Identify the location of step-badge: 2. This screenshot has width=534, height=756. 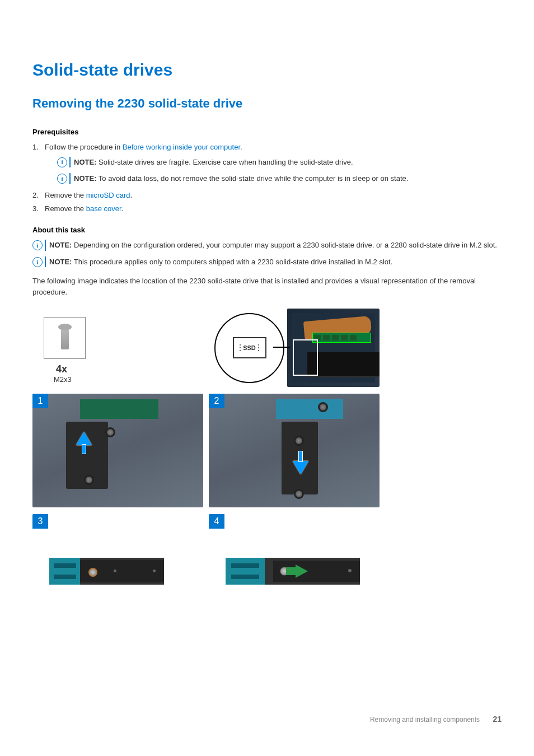
(217, 401).